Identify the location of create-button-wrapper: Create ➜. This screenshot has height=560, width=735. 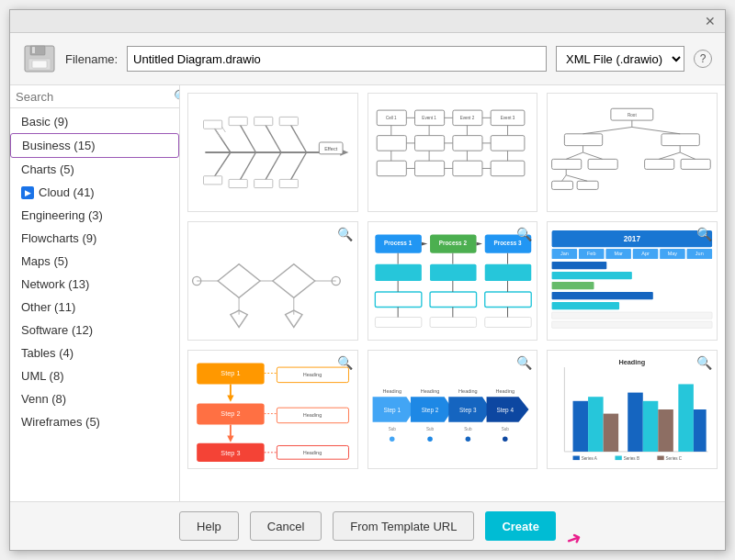
(520, 526).